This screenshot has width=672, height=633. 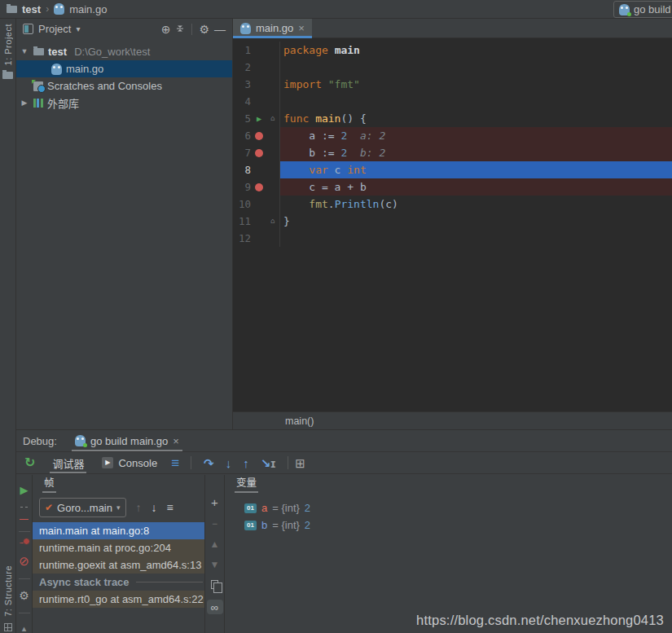 What do you see at coordinates (24, 490) in the screenshot?
I see `resume-icon: ▶` at bounding box center [24, 490].